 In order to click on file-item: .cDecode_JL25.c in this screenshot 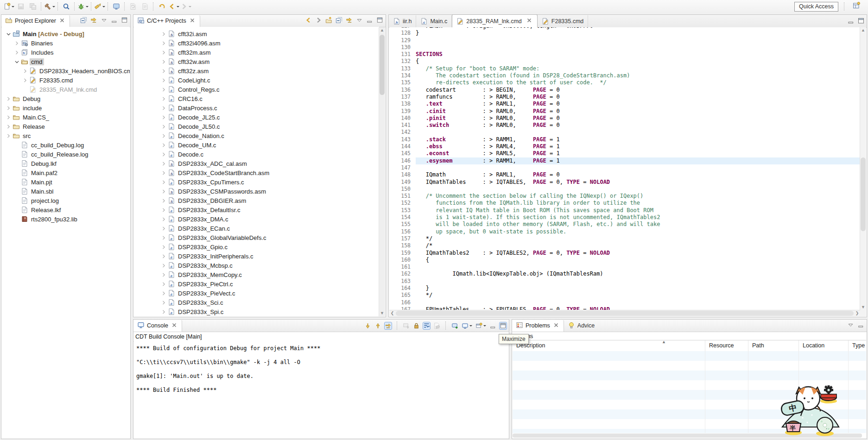, I will do `click(257, 117)`.